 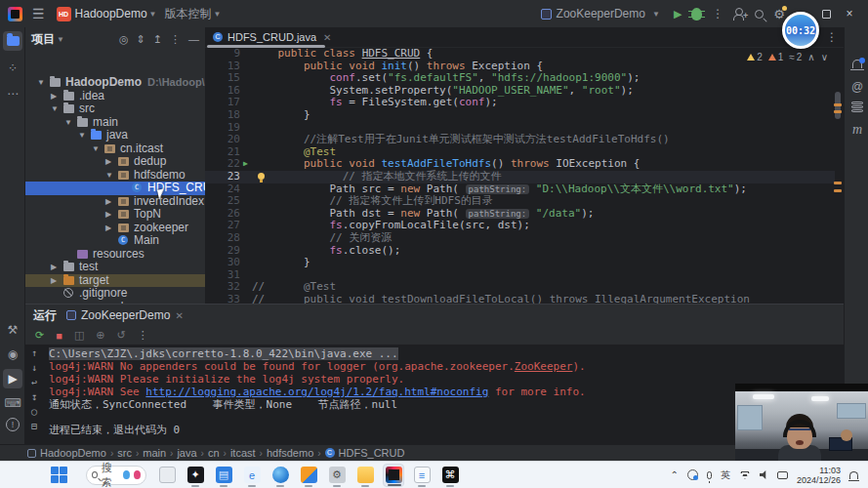 I want to click on tree-item-hadoopdemo: ▼HadoopDemoD:\Hadoop\HadoopDemo, so click(x=115, y=83).